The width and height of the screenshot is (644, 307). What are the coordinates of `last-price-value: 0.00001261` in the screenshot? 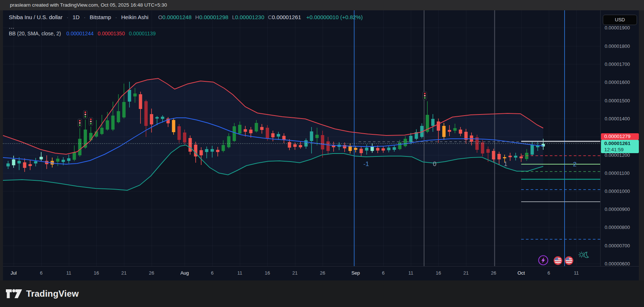 It's located at (622, 144).